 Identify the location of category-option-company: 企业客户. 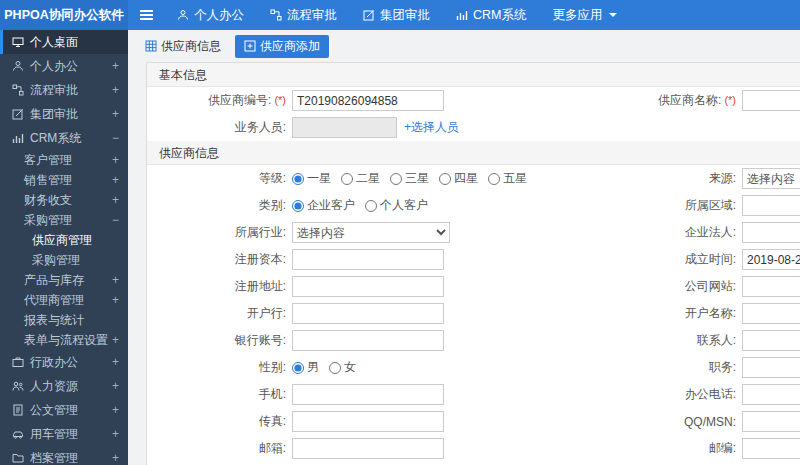
(324, 206).